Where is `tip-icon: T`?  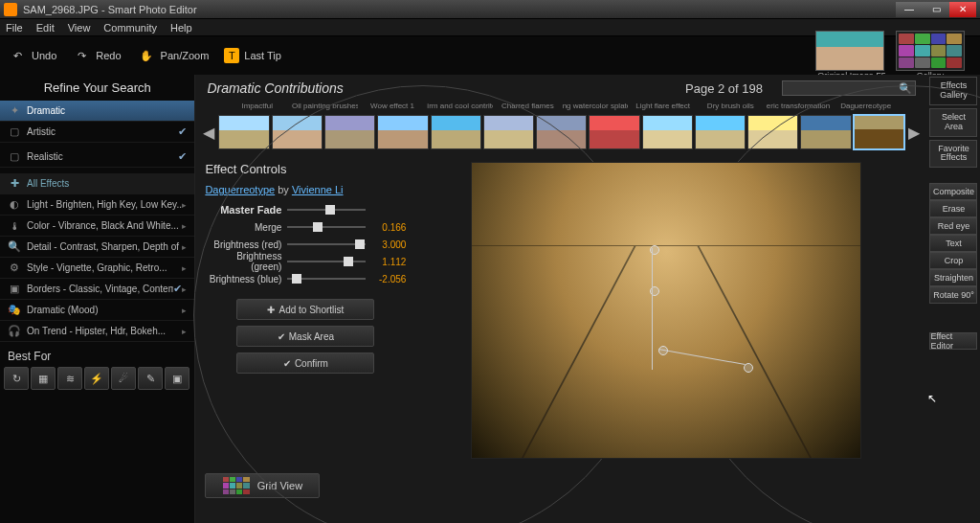 tip-icon: T is located at coordinates (232, 56).